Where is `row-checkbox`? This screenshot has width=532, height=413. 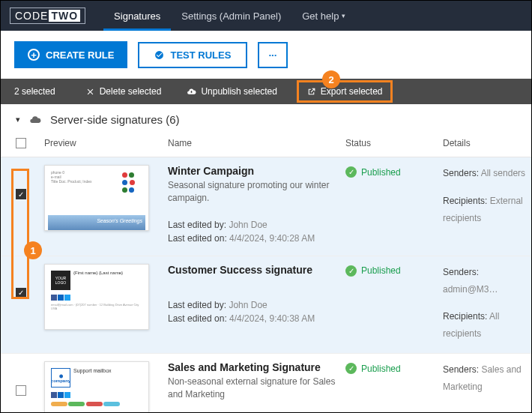
row-checkbox is located at coordinates (21, 391).